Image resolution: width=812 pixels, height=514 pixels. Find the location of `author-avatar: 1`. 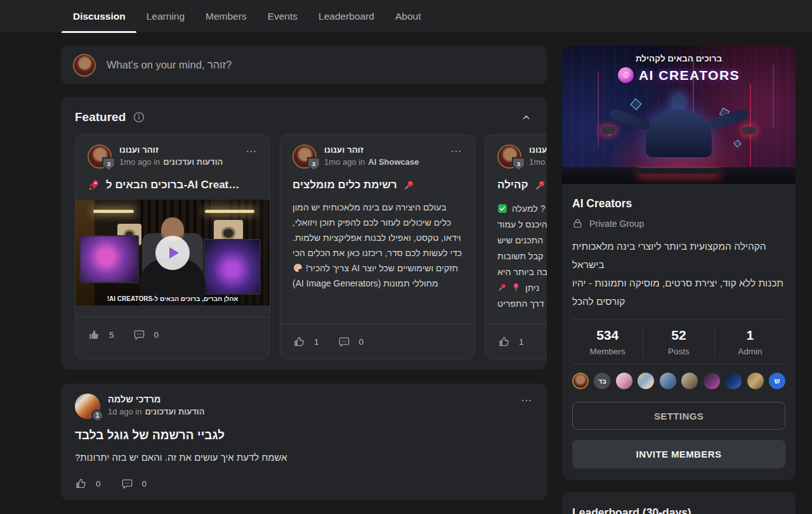

author-avatar: 1 is located at coordinates (88, 406).